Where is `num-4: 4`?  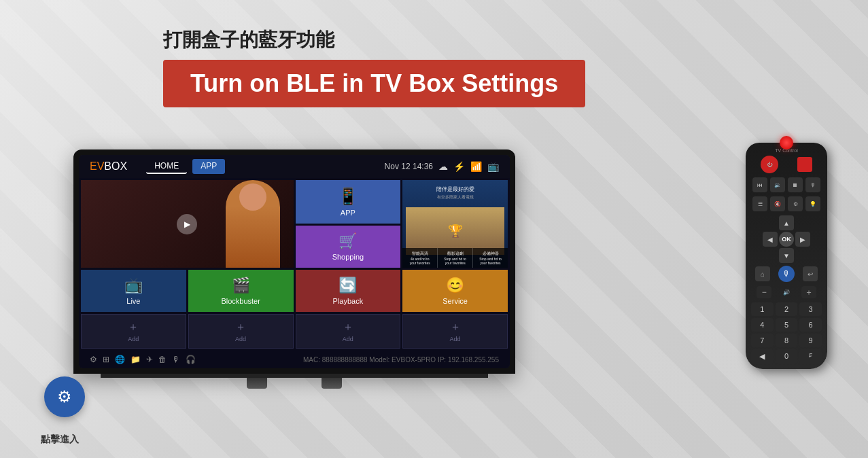 num-4: 4 is located at coordinates (763, 325).